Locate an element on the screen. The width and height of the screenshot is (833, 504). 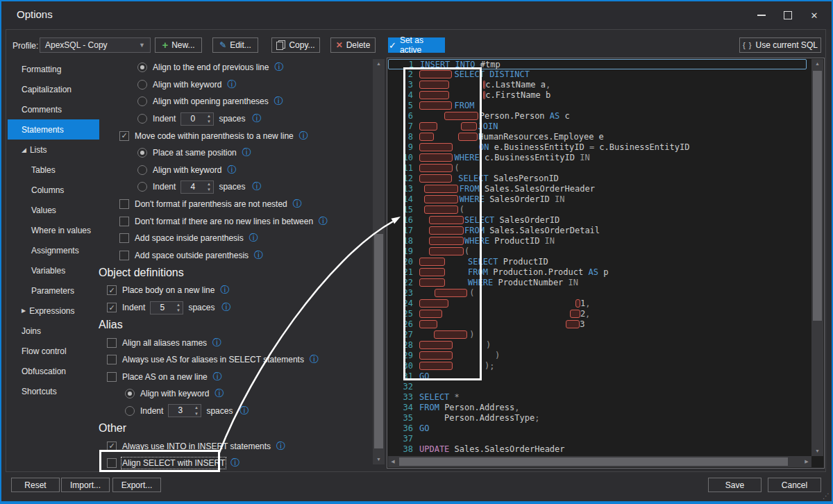
edit-profile-button: ✎ Edit... is located at coordinates (235, 45).